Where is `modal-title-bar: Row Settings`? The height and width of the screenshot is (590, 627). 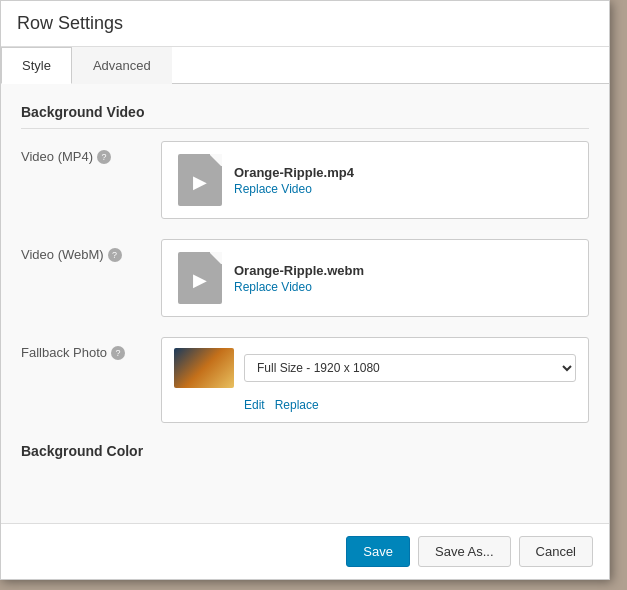 modal-title-bar: Row Settings is located at coordinates (305, 24).